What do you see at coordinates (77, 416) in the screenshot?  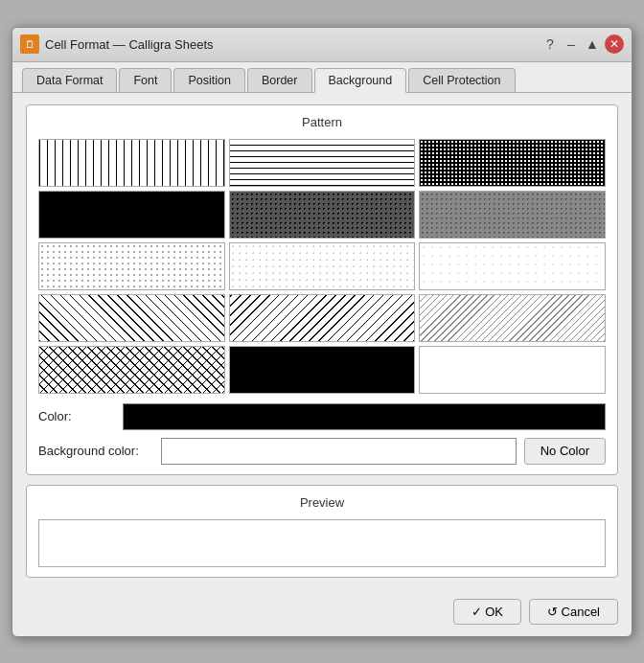 I see `color-label: Color:` at bounding box center [77, 416].